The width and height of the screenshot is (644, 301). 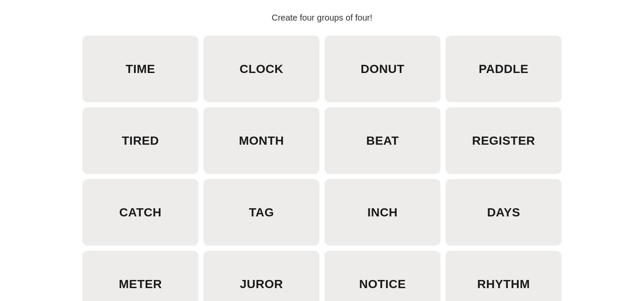 What do you see at coordinates (261, 212) in the screenshot?
I see `tile-tag: TAG` at bounding box center [261, 212].